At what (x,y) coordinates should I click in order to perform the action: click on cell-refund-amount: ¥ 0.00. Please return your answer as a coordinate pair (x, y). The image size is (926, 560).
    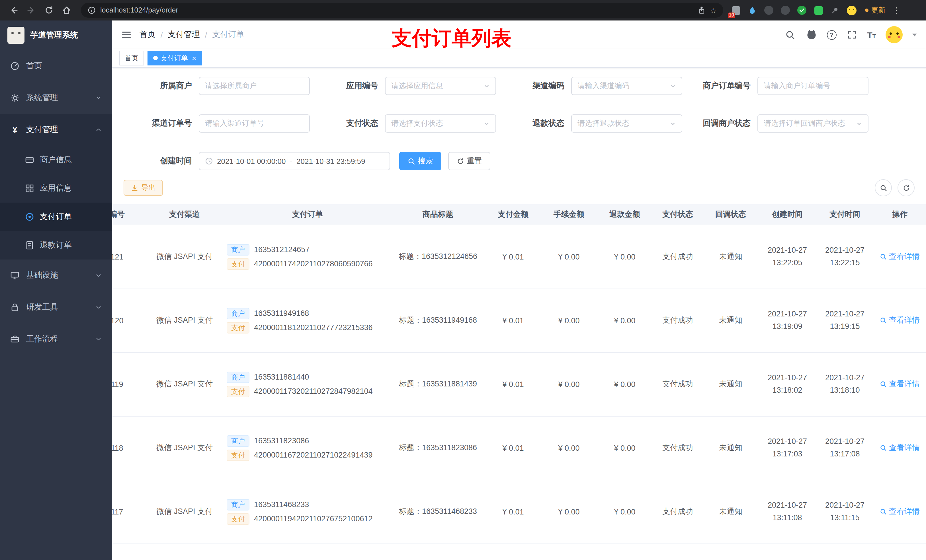
    Looking at the image, I should click on (625, 384).